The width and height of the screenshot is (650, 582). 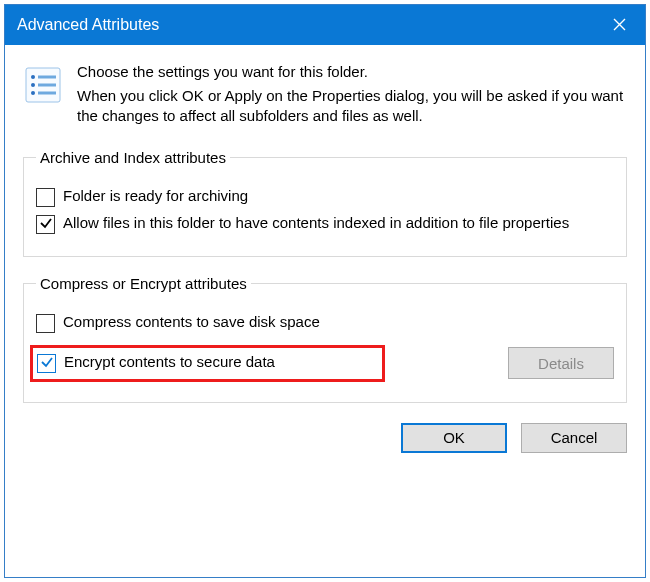 What do you see at coordinates (325, 322) in the screenshot?
I see `compress-checkbox-row: Compress contents to save disk space` at bounding box center [325, 322].